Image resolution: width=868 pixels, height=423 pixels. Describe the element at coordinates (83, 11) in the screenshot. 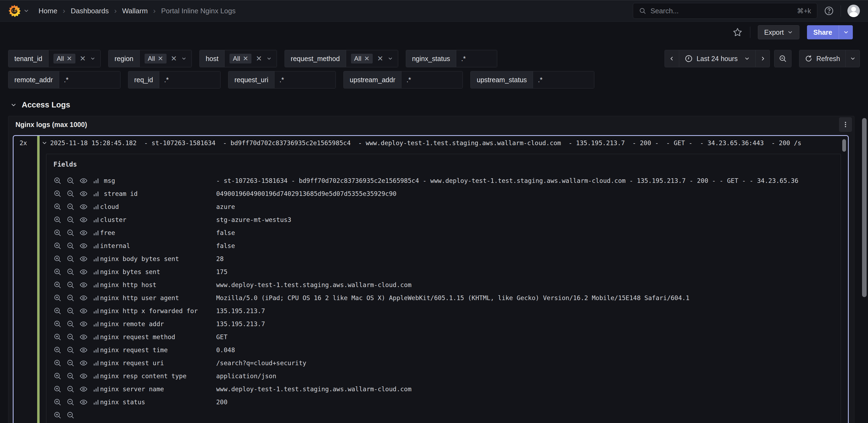

I see `breadcrumb-item: Dashboards` at that location.